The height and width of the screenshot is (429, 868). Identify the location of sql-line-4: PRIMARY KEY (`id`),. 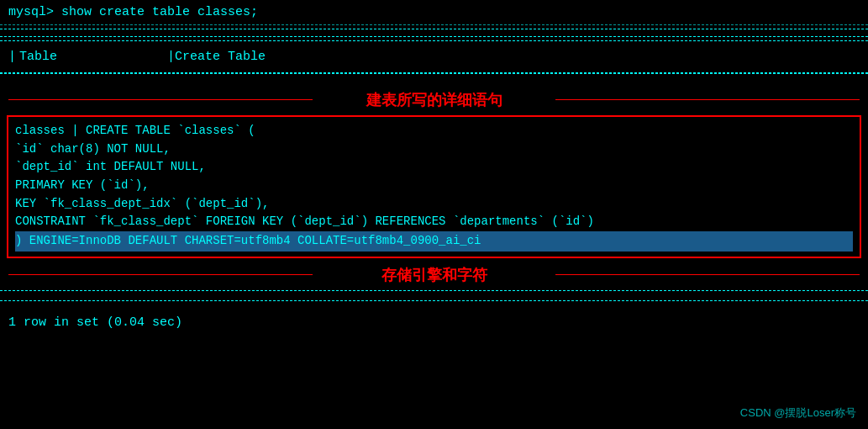
(434, 186).